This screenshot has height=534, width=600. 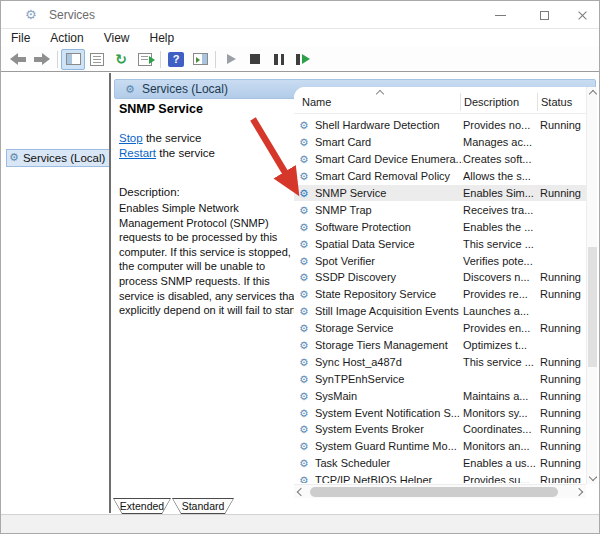 What do you see at coordinates (301, 492) in the screenshot?
I see `scroll-left-icon` at bounding box center [301, 492].